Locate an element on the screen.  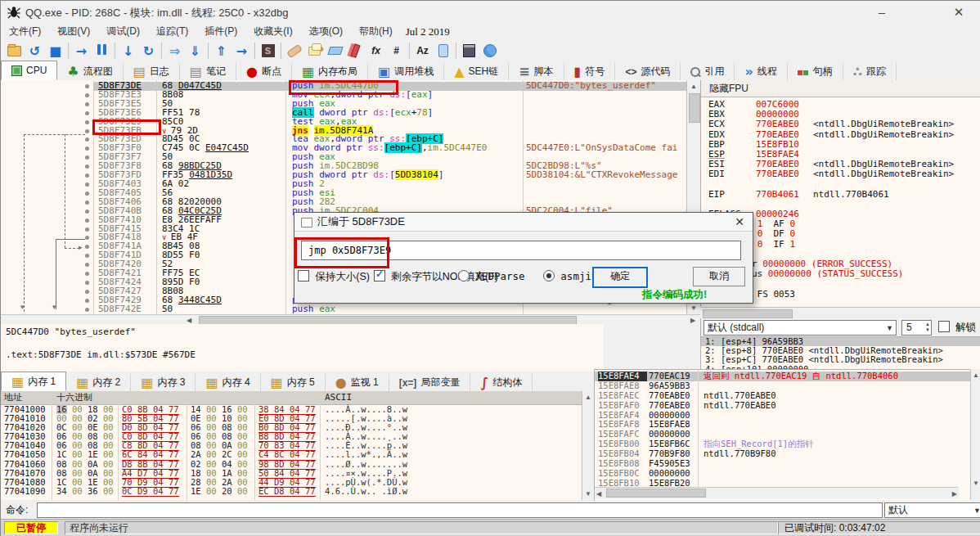
step-out-button: ⇑ is located at coordinates (221, 51).